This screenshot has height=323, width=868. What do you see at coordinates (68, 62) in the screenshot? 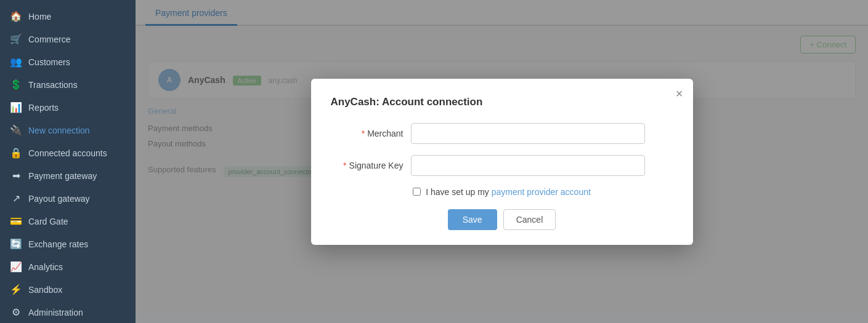
I see `sidebar-item-customers: 👥Customers` at bounding box center [68, 62].